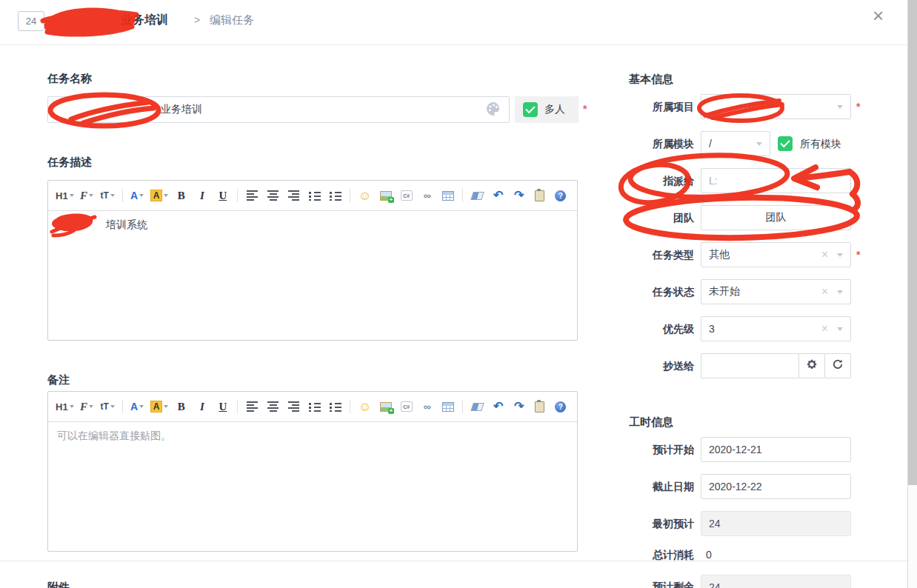  Describe the element at coordinates (715, 585) in the screenshot. I see `remaining-value: 24` at that location.